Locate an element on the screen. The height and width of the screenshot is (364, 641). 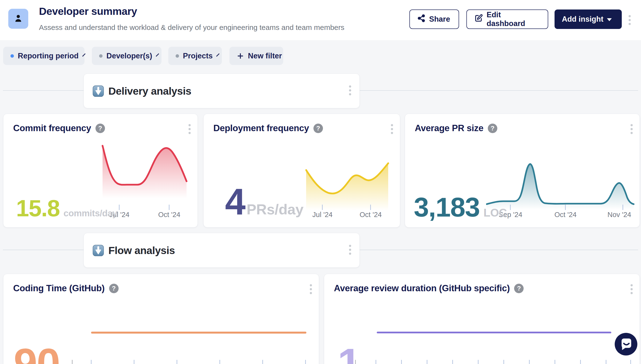
page-subtitle: Assess and understand the workload & del… is located at coordinates (192, 28).